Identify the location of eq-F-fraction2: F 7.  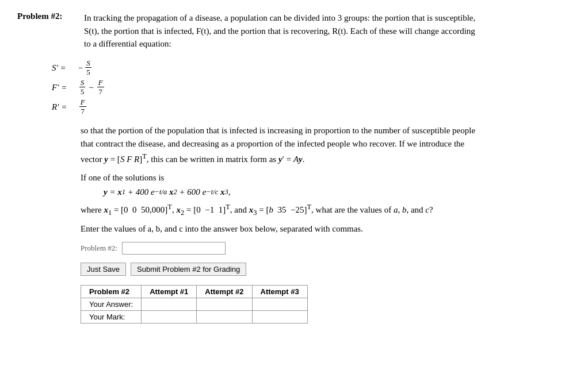
(101, 87).